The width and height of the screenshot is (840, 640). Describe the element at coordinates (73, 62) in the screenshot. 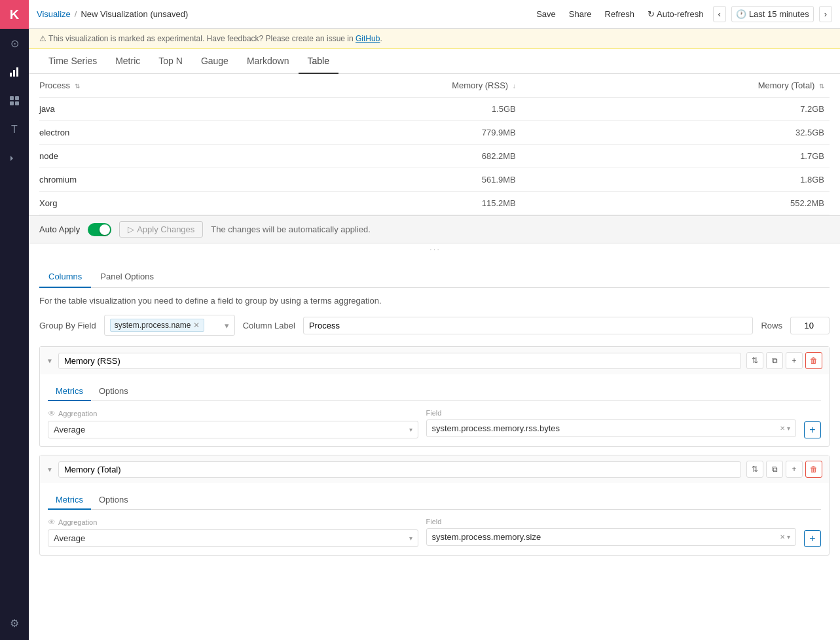

I see `tab-time-series: Time Series` at that location.